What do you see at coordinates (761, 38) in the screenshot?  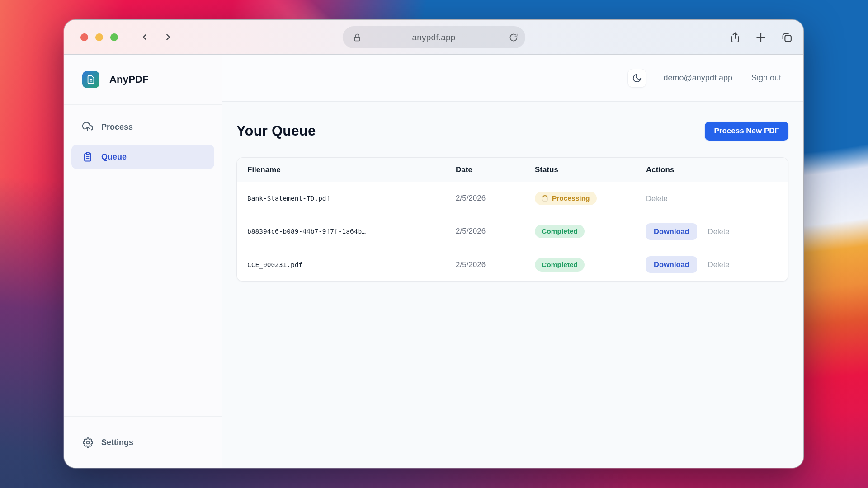 I see `new-tab-button` at bounding box center [761, 38].